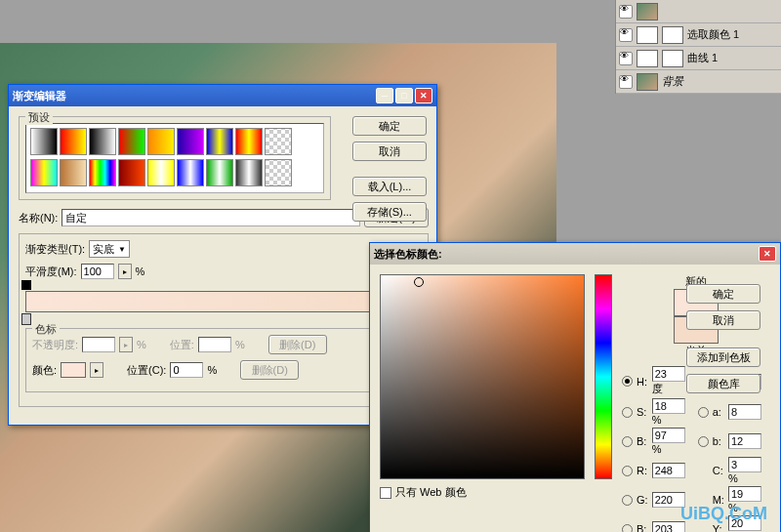  I want to click on s-input, so click(669, 406).